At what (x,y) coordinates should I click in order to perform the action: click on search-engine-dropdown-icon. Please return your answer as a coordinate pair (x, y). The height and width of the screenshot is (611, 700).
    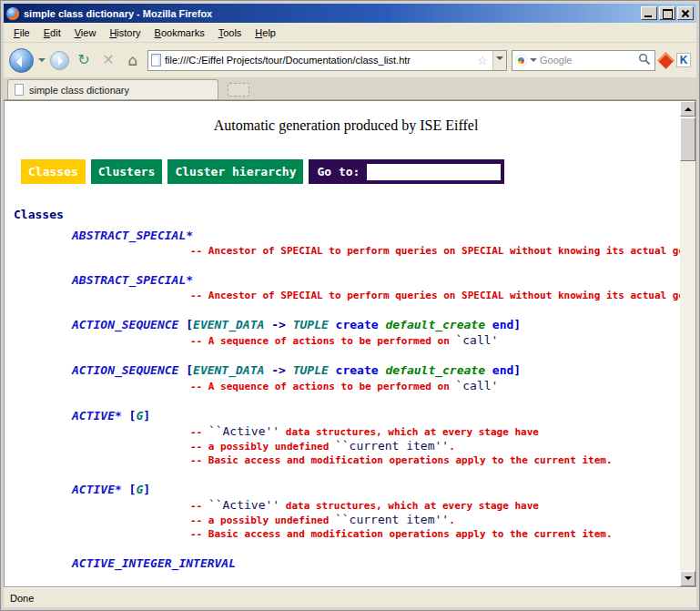
    Looking at the image, I should click on (533, 62).